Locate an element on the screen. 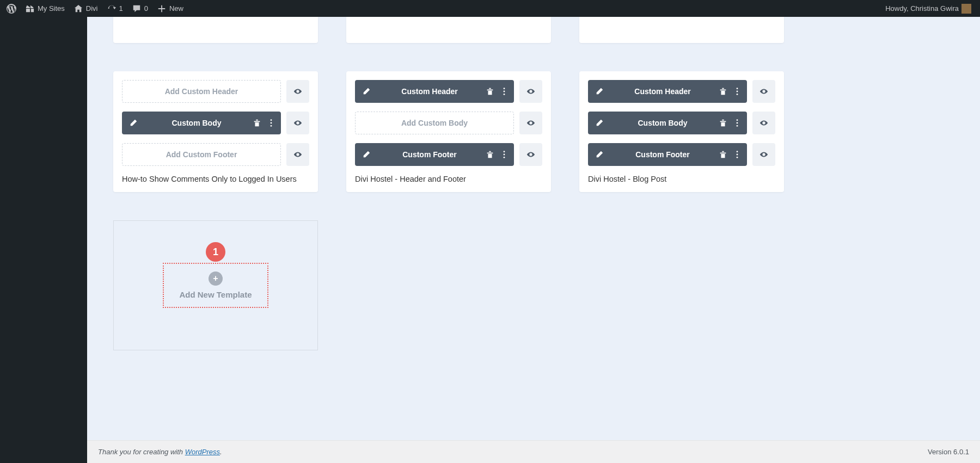  avatar is located at coordinates (966, 9).